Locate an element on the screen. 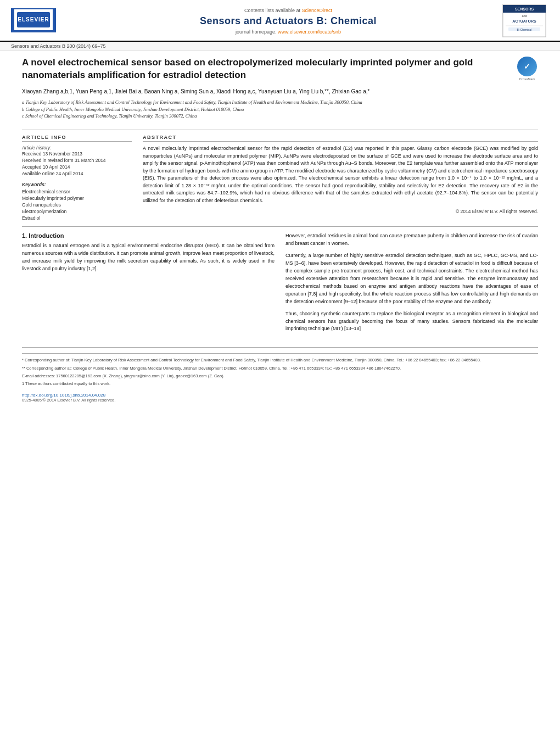  article-title: A novel electrochemical sensor based on … is located at coordinates (264, 69).